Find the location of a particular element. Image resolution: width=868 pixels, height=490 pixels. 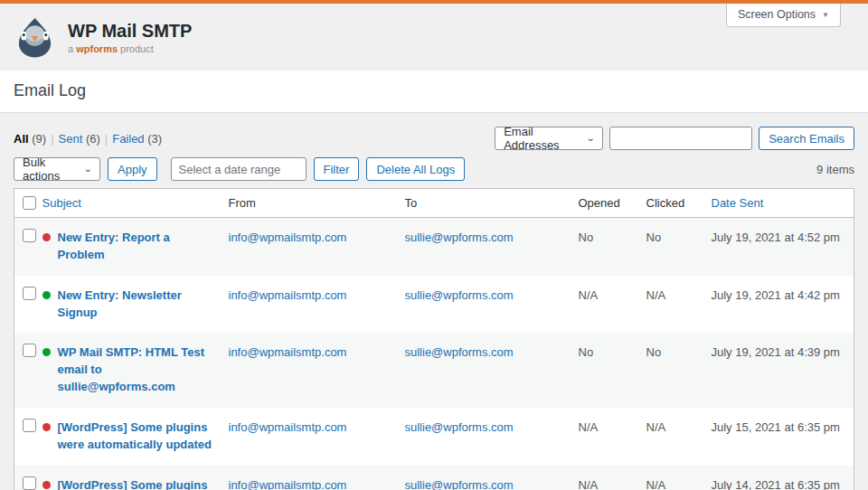

date-range-input is located at coordinates (239, 169).